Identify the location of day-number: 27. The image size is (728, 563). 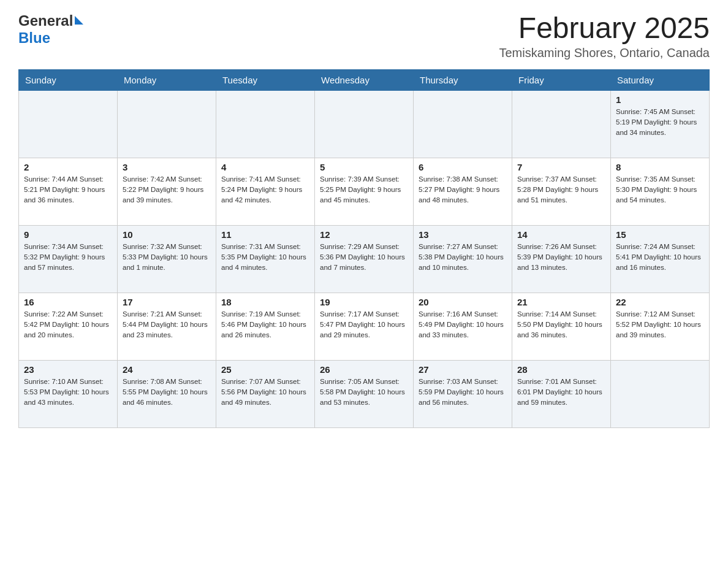
(463, 369).